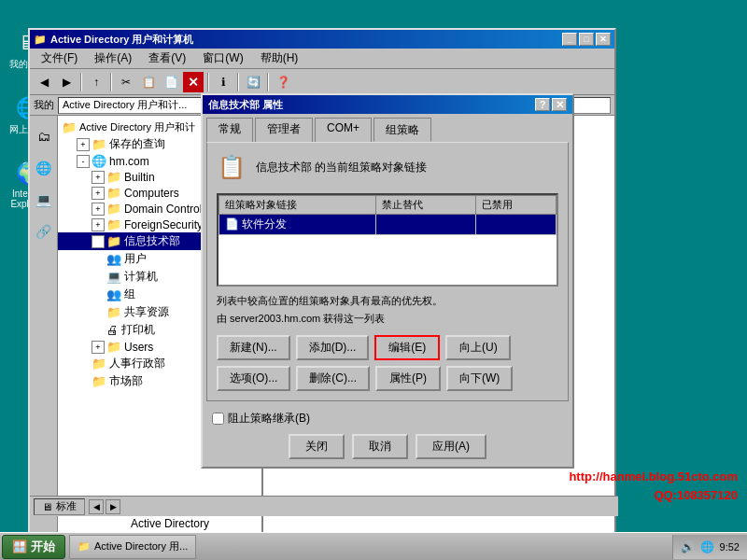 This screenshot has width=747, height=560. What do you see at coordinates (324, 506) in the screenshot?
I see `status-bar: 🖥 标准 ◀ ▶` at bounding box center [324, 506].